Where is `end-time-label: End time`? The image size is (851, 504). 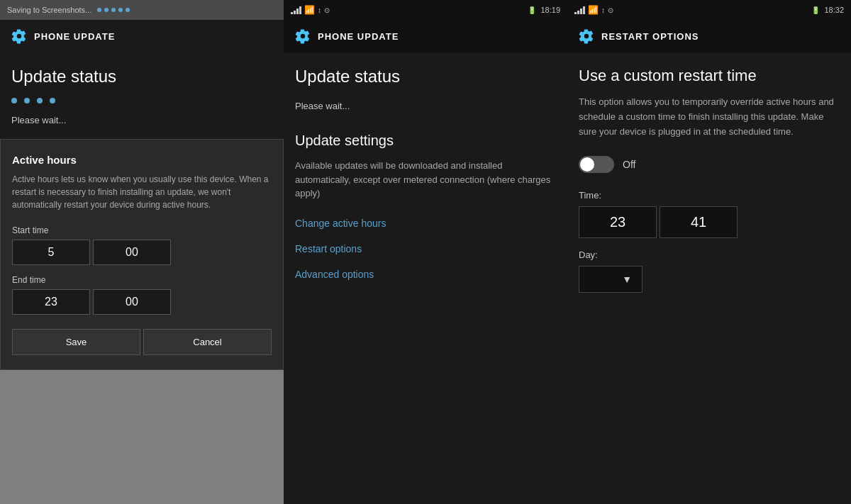 end-time-label: End time is located at coordinates (142, 280).